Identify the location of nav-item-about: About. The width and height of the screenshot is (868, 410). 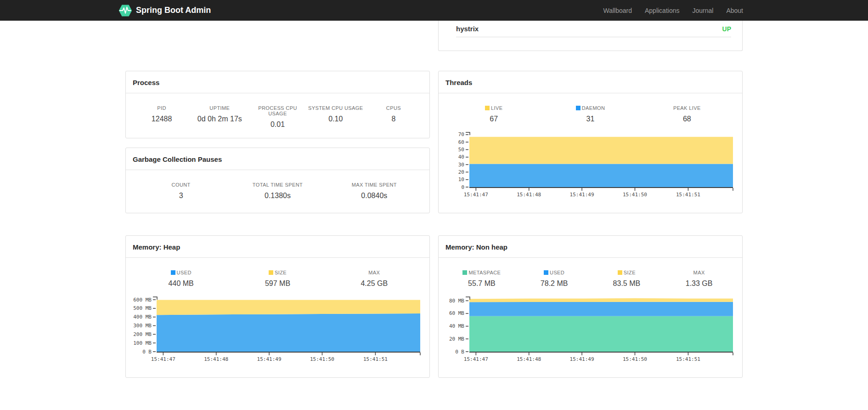
(735, 11).